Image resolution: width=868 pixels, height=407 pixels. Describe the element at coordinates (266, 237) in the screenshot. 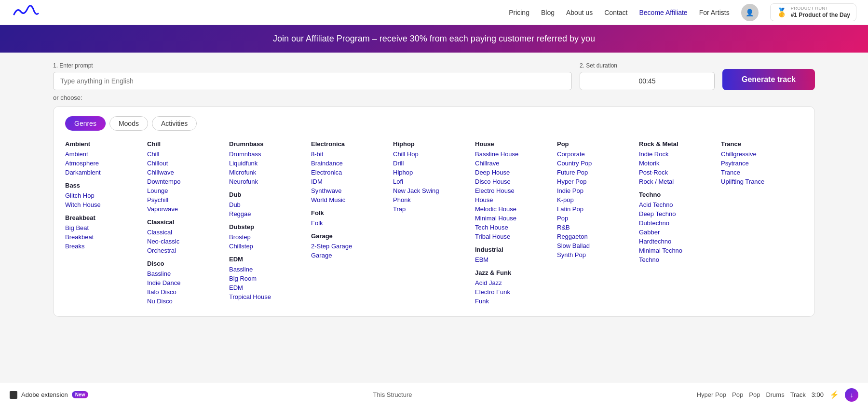

I see `genre-brostep: Brostep` at that location.